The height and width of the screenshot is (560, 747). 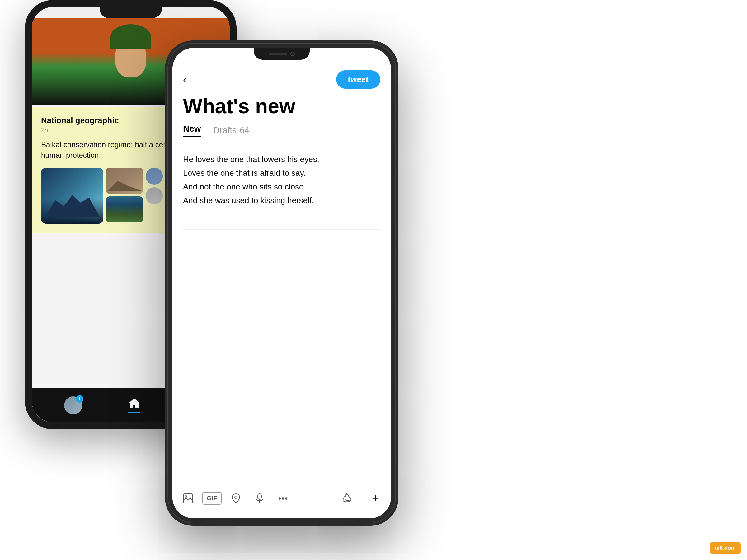 What do you see at coordinates (134, 404) in the screenshot?
I see `home-icon` at bounding box center [134, 404].